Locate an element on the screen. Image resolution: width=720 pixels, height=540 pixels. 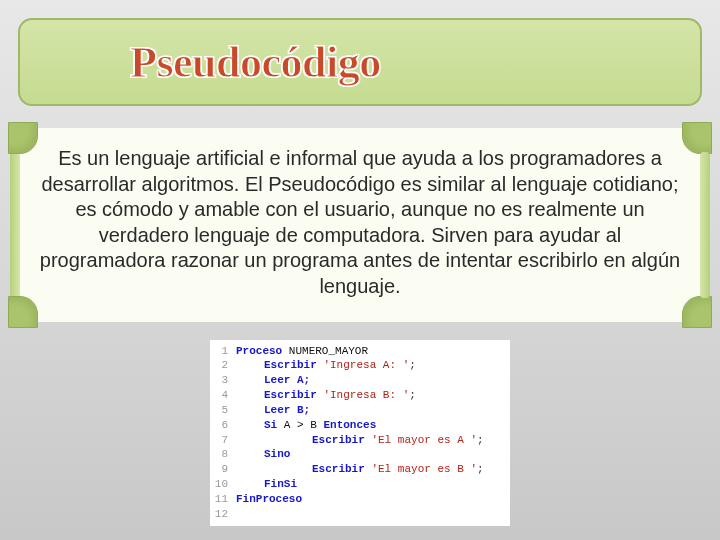
line-number: 10 is located at coordinates (225, 484).